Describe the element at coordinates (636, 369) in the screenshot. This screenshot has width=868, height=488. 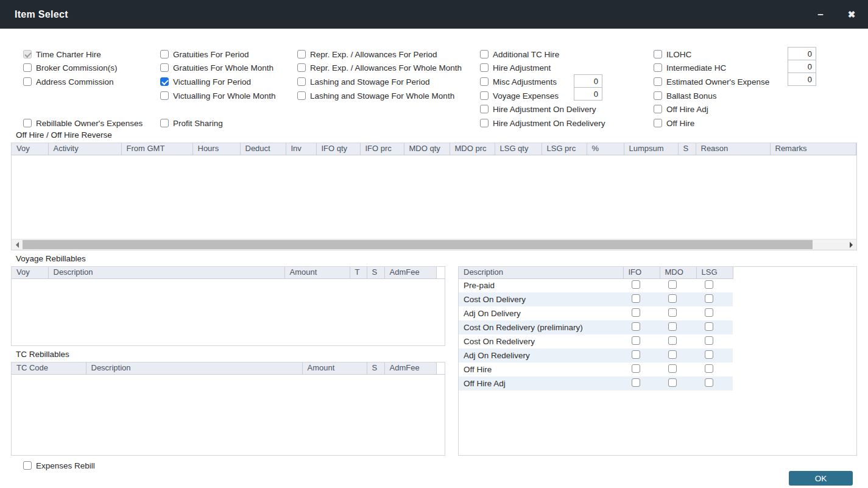
I see `off-hire-ifo-checkbox` at that location.